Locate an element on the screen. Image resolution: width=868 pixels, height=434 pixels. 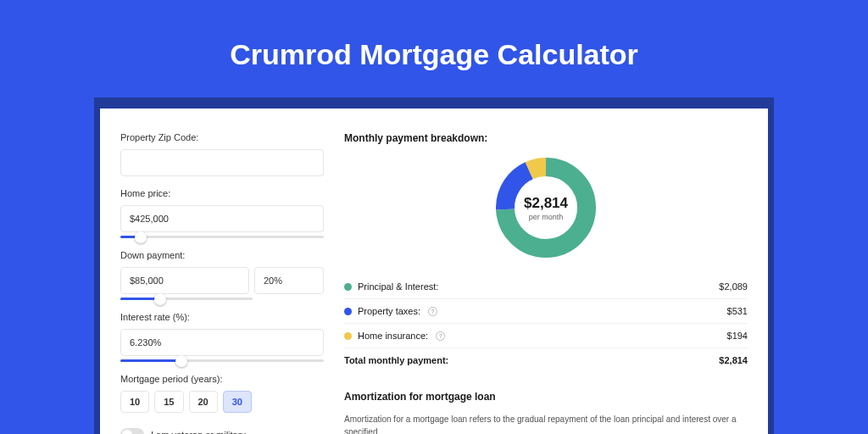
donut-sub: per month is located at coordinates (546, 217).